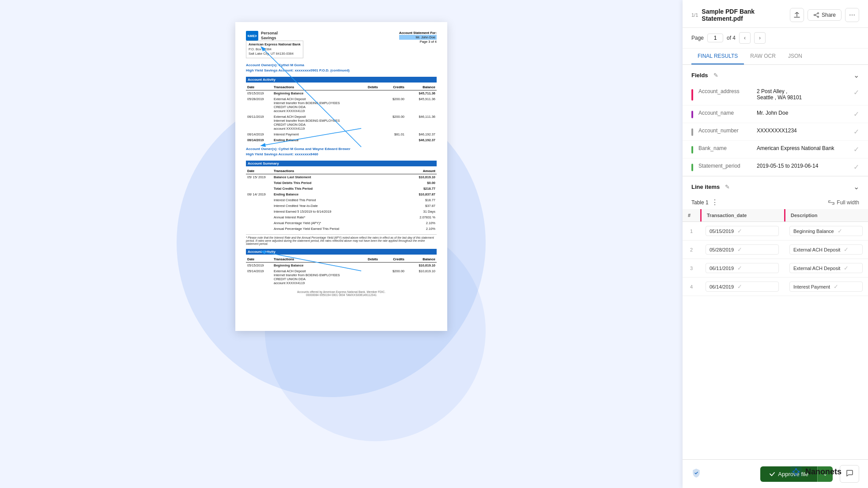 The height and width of the screenshot is (488, 868). I want to click on desc-input-3: External ACH Deposit ✓, so click(826, 268).